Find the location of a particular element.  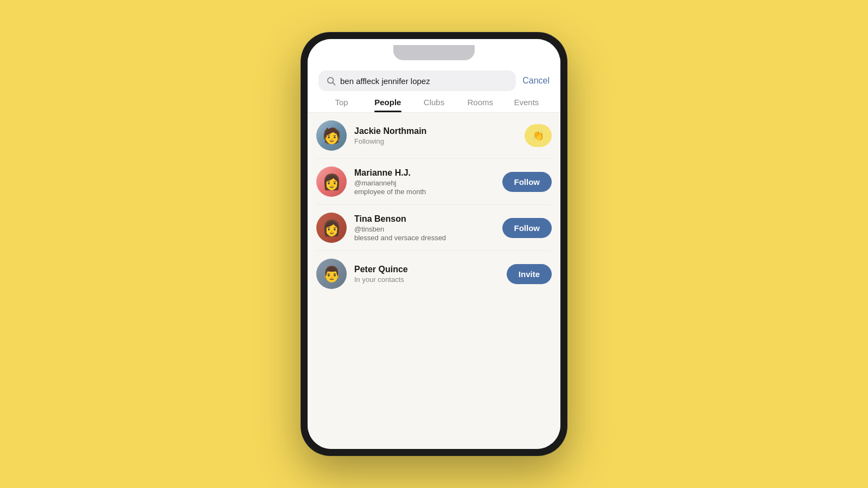

list-item: 👩 Marianne H.J. @mariannehj employee of … is located at coordinates (434, 182).